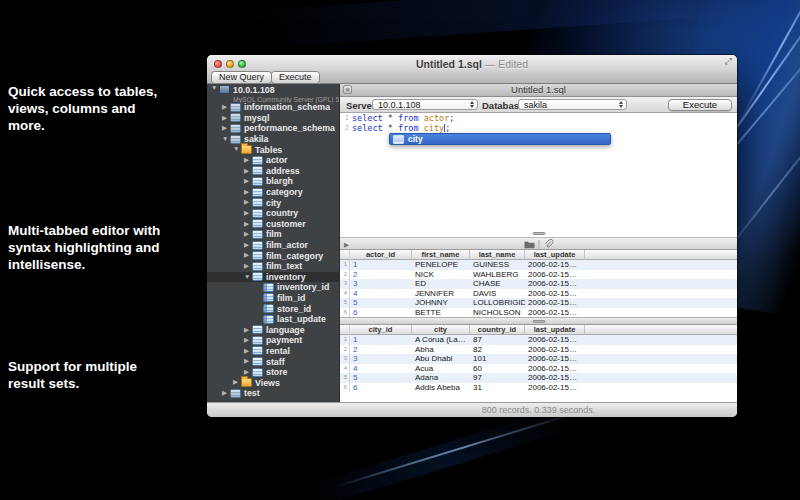  What do you see at coordinates (296, 78) in the screenshot?
I see `execute-toolbar-button: Execute` at bounding box center [296, 78].